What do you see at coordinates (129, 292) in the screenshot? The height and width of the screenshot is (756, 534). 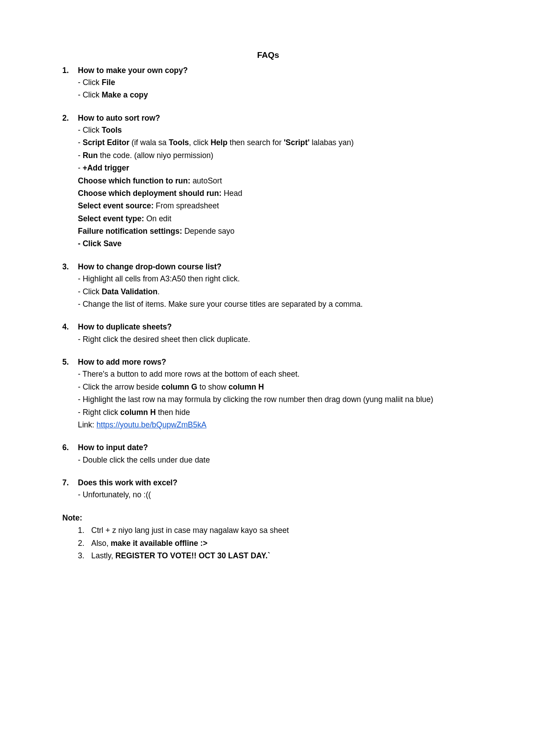 I see `bold-text: Data Validation` at bounding box center [129, 292].